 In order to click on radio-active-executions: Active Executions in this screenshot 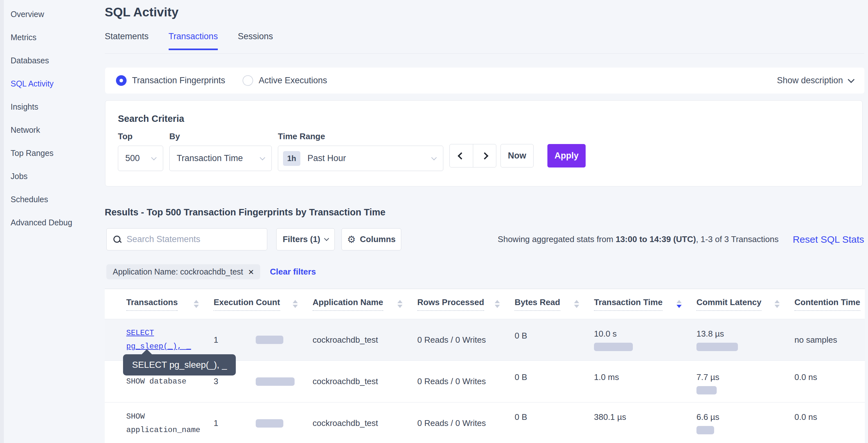, I will do `click(285, 81)`.